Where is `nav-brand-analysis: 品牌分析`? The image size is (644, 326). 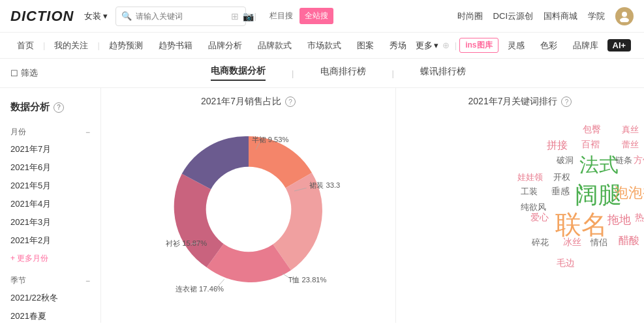 nav-brand-analysis: 品牌分析 is located at coordinates (225, 46).